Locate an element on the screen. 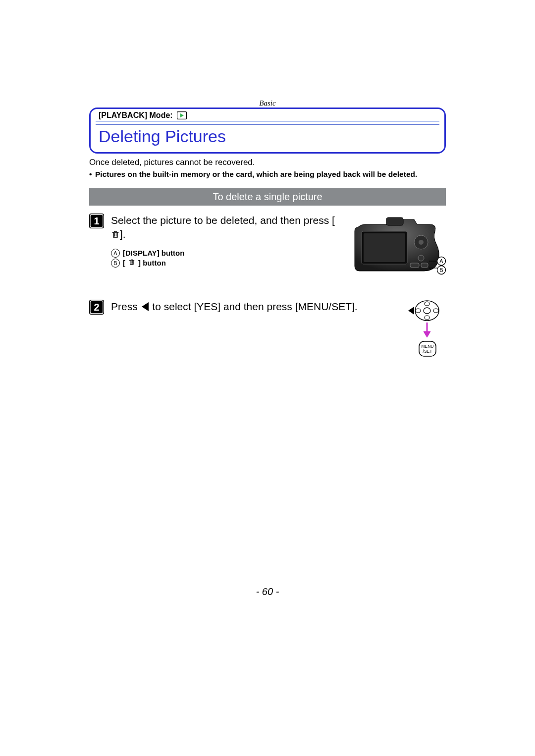 Image resolution: width=535 pixels, height=756 pixels. step-number-1-icon: 1 is located at coordinates (97, 222).